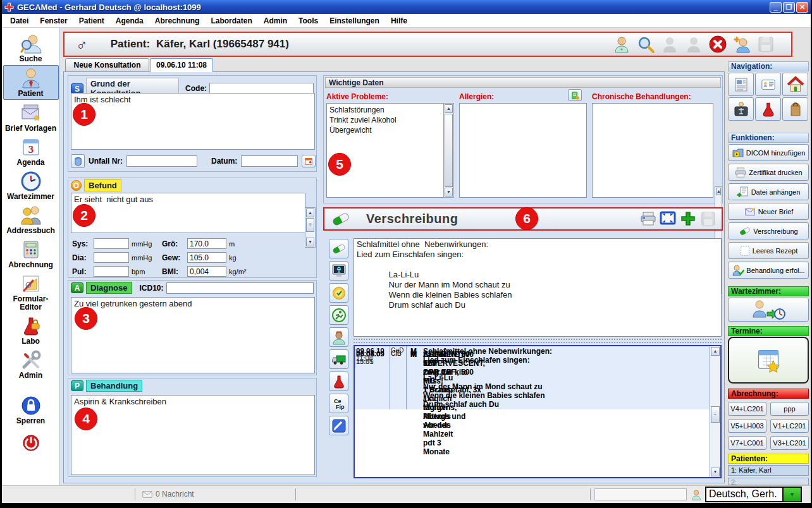  What do you see at coordinates (354, 21) in the screenshot?
I see `menu-einstellungen: Einstellungen` at bounding box center [354, 21].